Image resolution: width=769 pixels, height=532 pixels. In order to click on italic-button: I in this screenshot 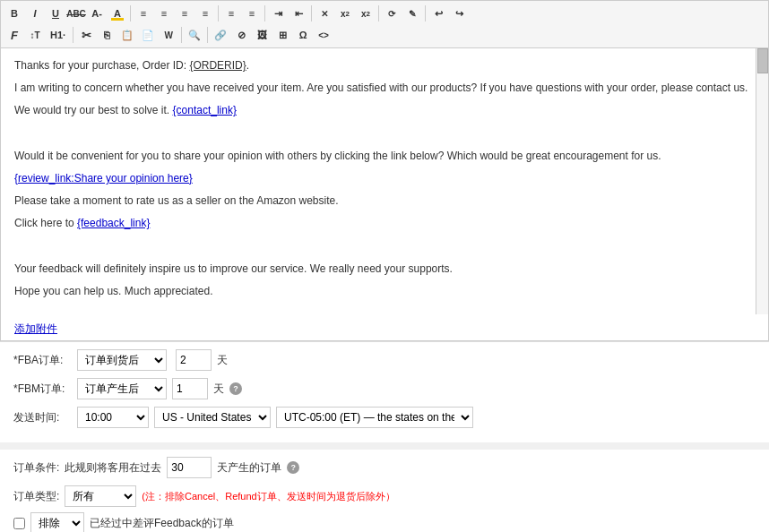, I will do `click(35, 13)`.